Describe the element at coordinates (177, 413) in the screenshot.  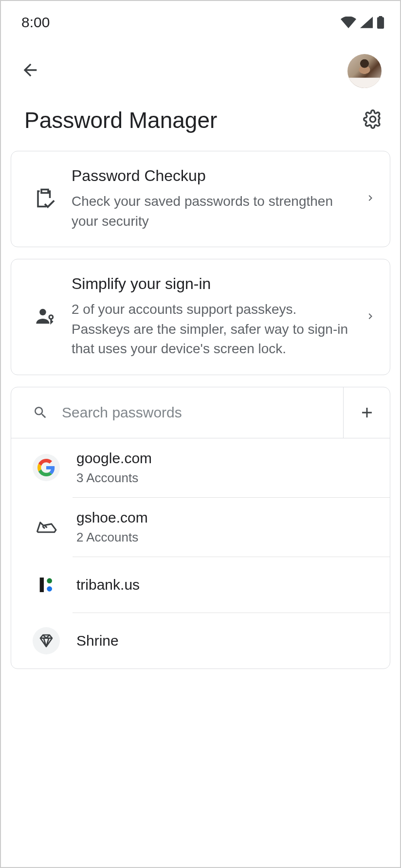
I see `search-box` at that location.